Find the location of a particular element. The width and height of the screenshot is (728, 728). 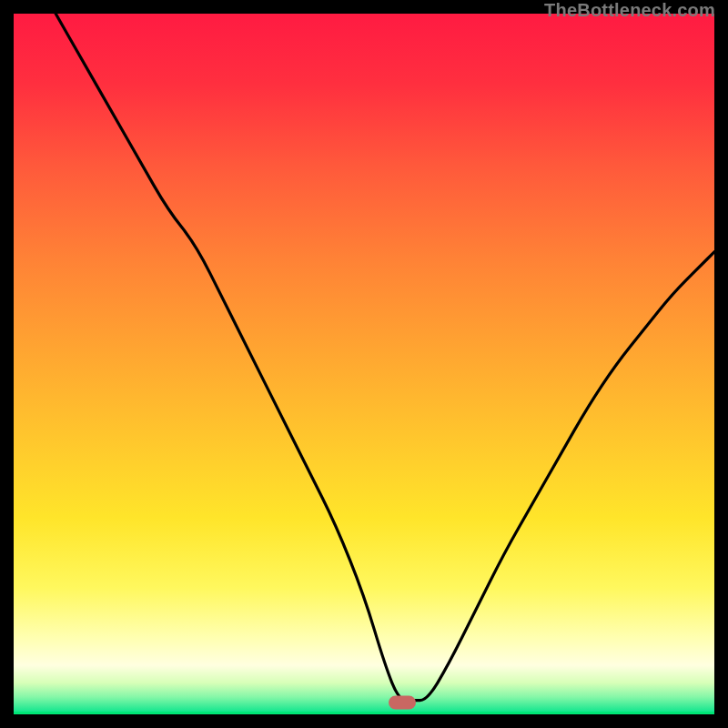

watermark-text: TheBottleneck.com is located at coordinates (630, 11).